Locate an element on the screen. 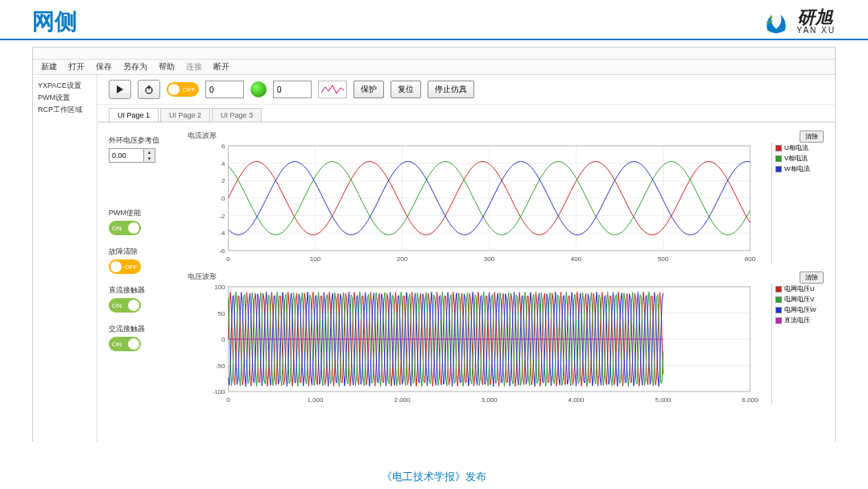  svg-text: 50 is located at coordinates (222, 314).